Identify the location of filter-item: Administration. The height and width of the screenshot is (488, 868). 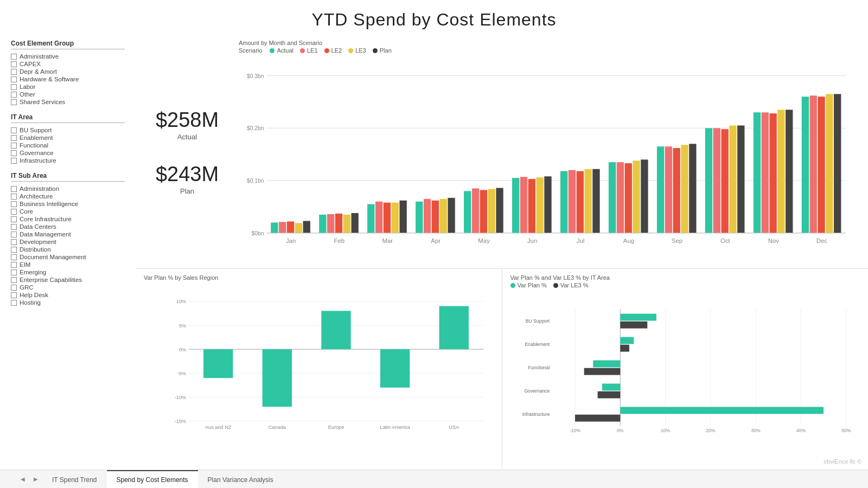
(68, 189).